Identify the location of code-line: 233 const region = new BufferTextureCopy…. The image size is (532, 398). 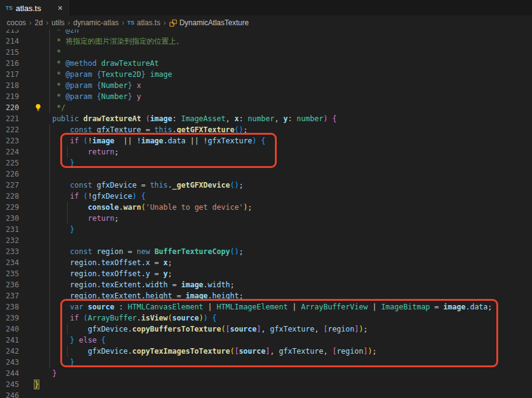
(266, 252).